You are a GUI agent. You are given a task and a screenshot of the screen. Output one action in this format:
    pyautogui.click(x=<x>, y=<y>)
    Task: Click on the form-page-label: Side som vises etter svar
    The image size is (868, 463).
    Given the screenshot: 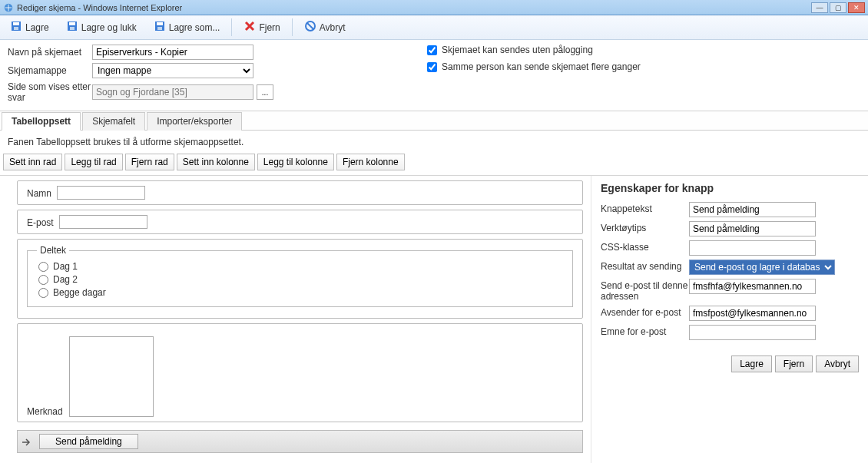 What is the action you would take?
    pyautogui.click(x=50, y=92)
    